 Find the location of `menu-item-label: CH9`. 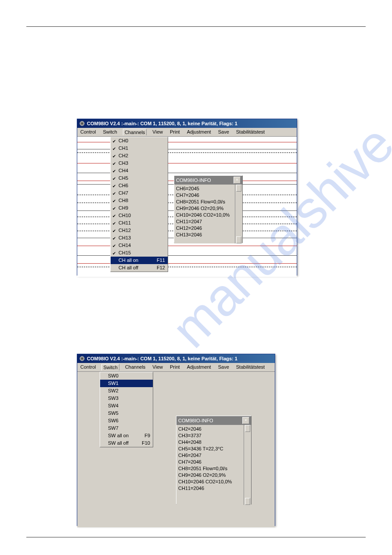

menu-item-label: CH9 is located at coordinates (123, 208).